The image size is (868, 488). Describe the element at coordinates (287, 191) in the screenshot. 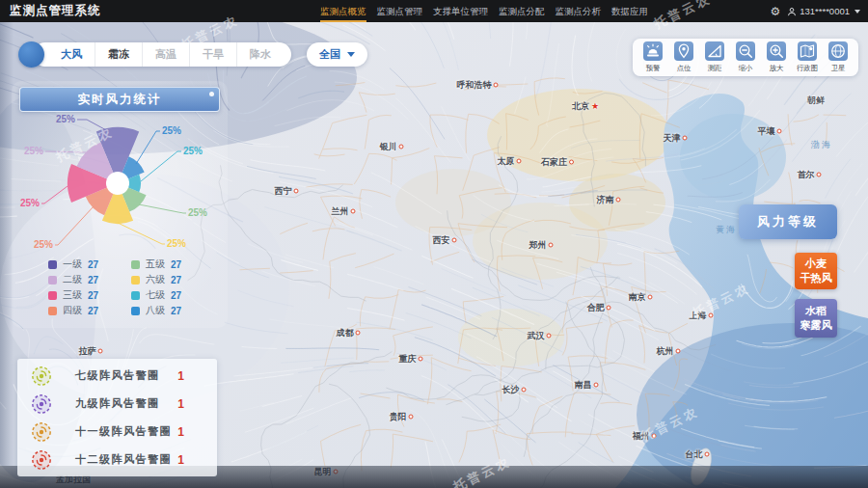

I see `map-label-7: 西宁` at that location.